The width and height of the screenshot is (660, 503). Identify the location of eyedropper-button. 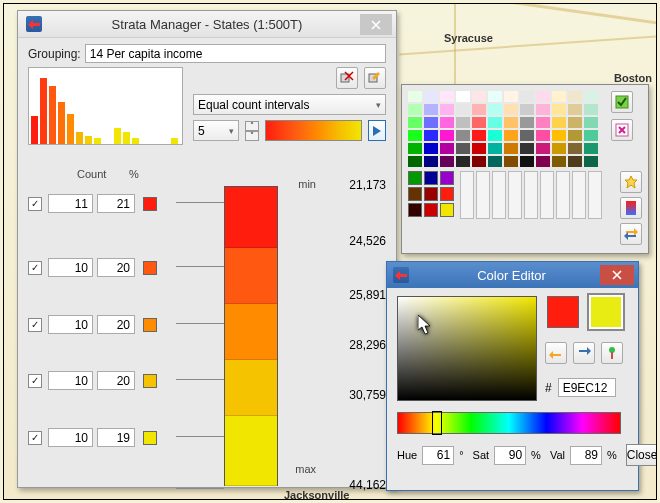
(612, 353).